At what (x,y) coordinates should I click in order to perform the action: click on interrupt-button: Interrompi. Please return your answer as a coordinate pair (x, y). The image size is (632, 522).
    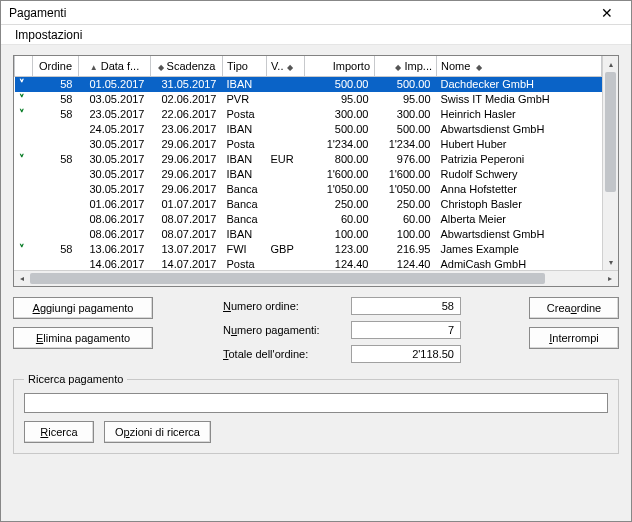
    Looking at the image, I should click on (574, 338).